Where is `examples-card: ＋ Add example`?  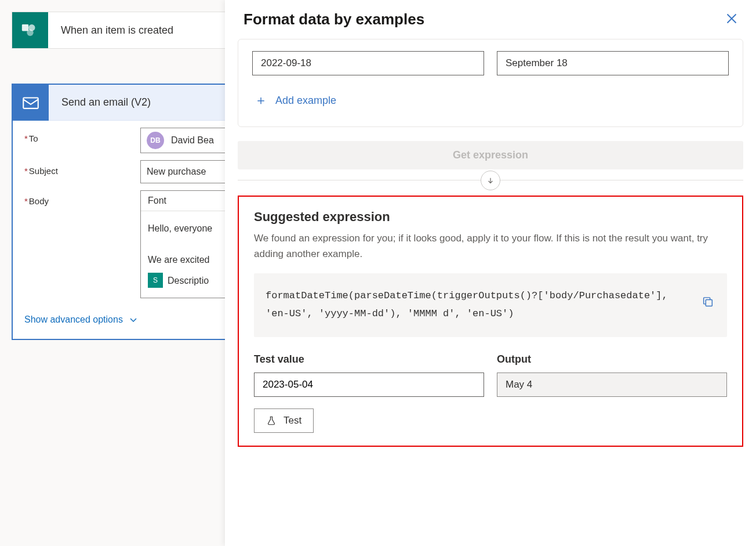 examples-card: ＋ Add example is located at coordinates (490, 83).